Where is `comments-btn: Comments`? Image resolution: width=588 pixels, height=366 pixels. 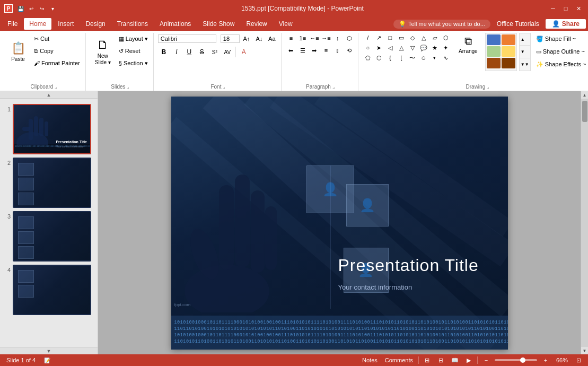 comments-btn: Comments is located at coordinates (399, 360).